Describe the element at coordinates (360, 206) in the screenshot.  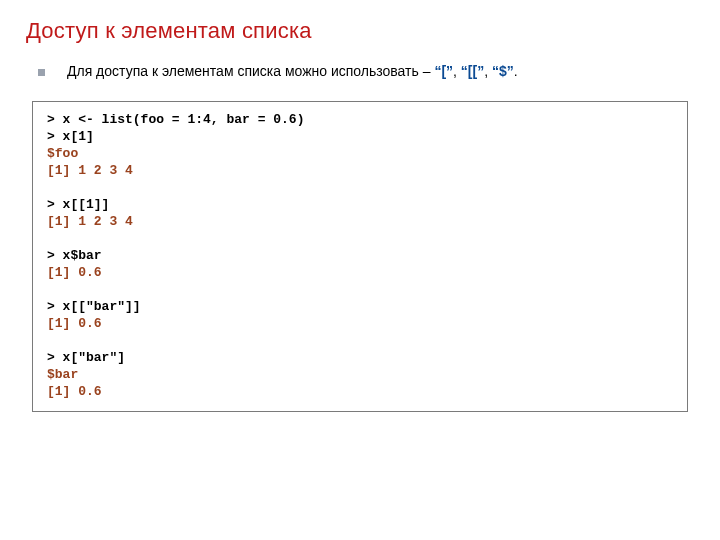
I see `code-line: > x[[1]]` at that location.